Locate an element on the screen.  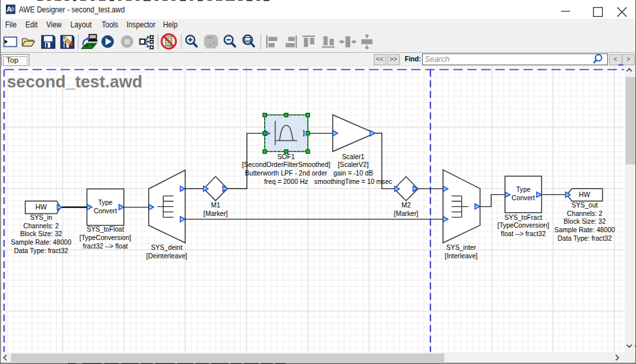
svg-text: SYS_toFract is located at coordinates (523, 218).